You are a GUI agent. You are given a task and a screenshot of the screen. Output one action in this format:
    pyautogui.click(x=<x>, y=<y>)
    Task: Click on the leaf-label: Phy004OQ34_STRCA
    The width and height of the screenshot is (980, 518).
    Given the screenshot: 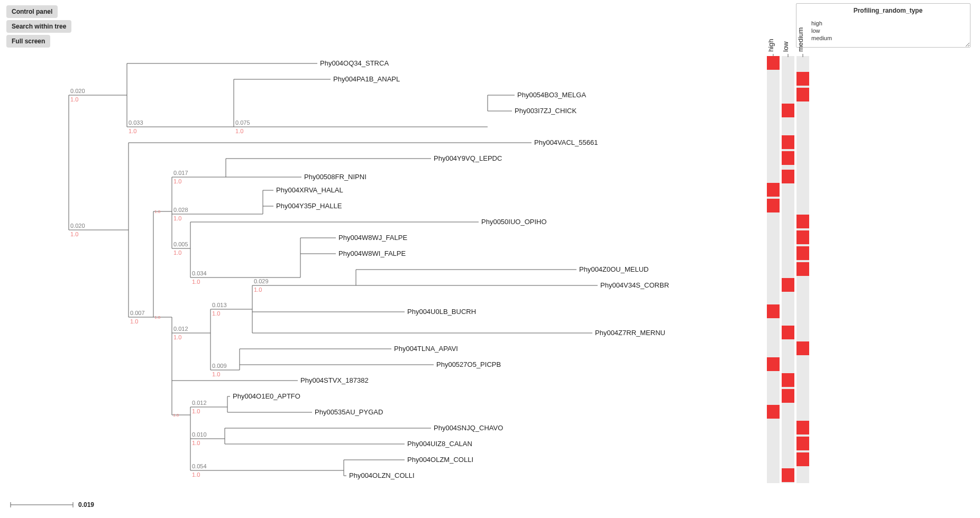 What is the action you would take?
    pyautogui.click(x=354, y=63)
    